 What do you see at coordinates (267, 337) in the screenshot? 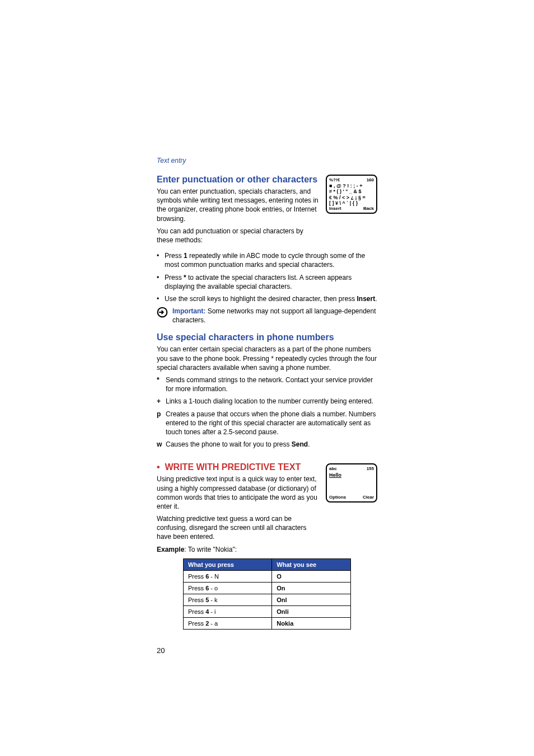
I see `heading-special-chars-phone: Use special characters in phone numbers` at bounding box center [267, 337].